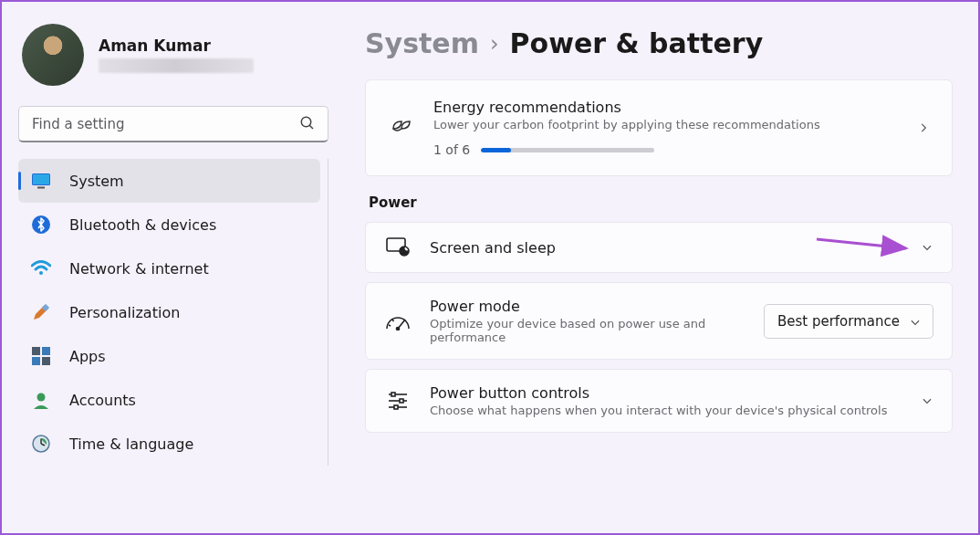  Describe the element at coordinates (170, 356) in the screenshot. I see `sidebar-item-apps: Apps` at that location.